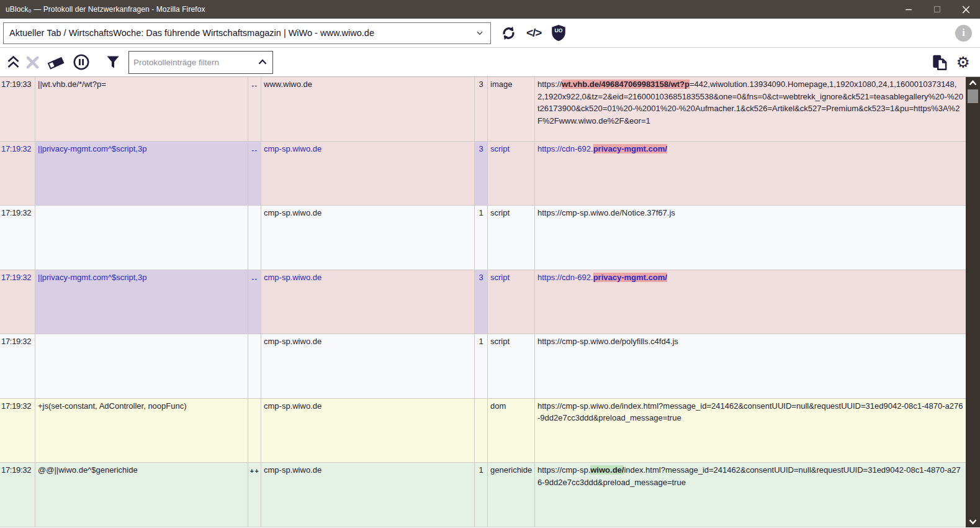 The height and width of the screenshot is (528, 980). Describe the element at coordinates (626, 84) in the screenshot. I see `url-match: wt.vhb.de/496847069983158/wt?p` at that location.